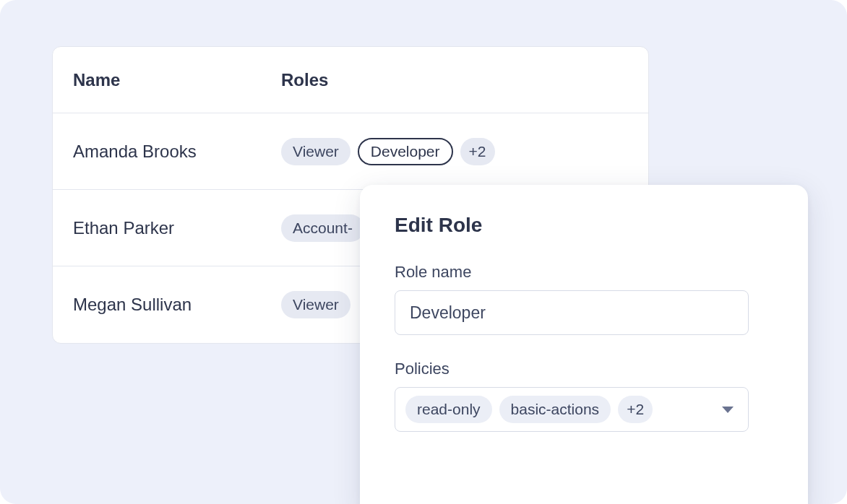 This screenshot has height=504, width=847. I want to click on column-header-name: Name, so click(177, 80).